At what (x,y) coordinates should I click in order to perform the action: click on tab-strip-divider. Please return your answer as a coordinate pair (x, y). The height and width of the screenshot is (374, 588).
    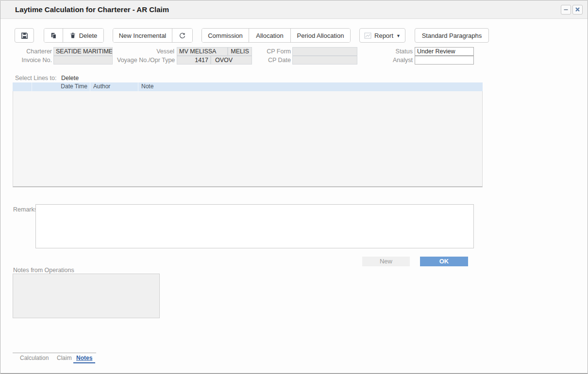
    Looking at the image, I should click on (54, 353).